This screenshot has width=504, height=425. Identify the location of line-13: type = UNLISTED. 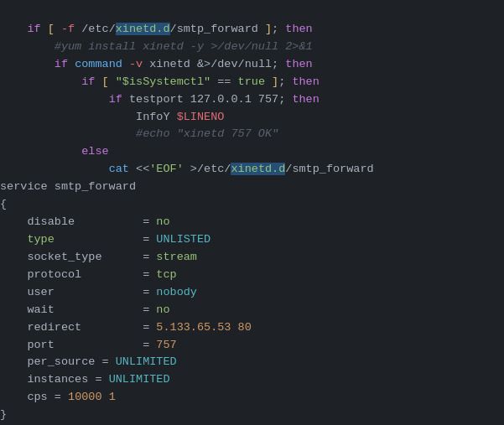
(106, 240).